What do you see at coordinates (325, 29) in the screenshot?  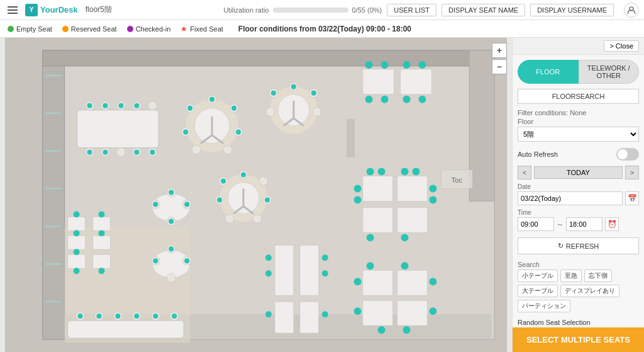 I see `floor-condition: Floor conditions from 03/22(Today) 09:00…` at bounding box center [325, 29].